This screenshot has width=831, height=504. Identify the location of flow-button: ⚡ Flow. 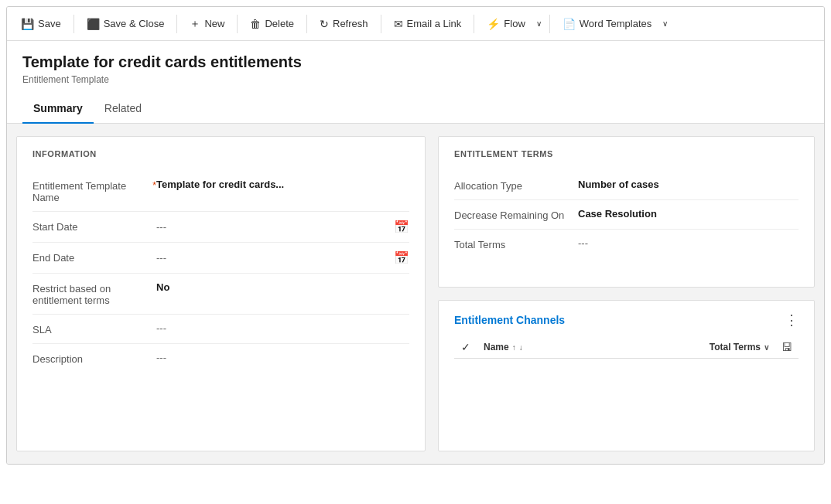
(506, 24).